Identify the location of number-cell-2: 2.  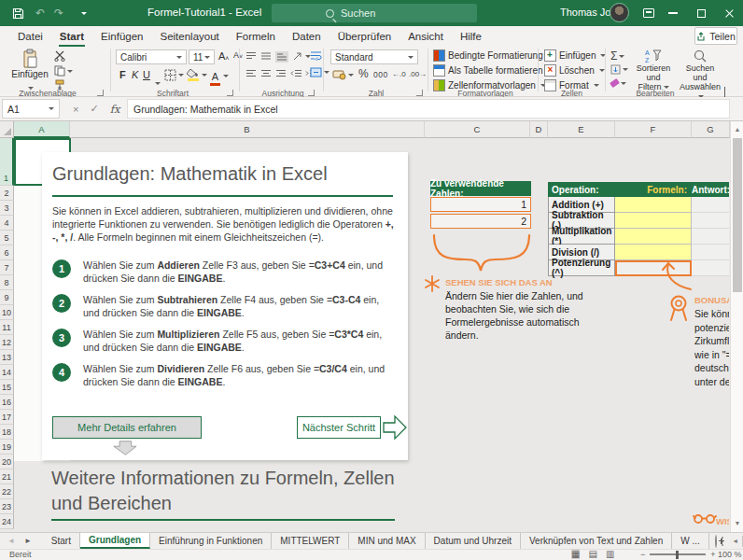
(481, 221).